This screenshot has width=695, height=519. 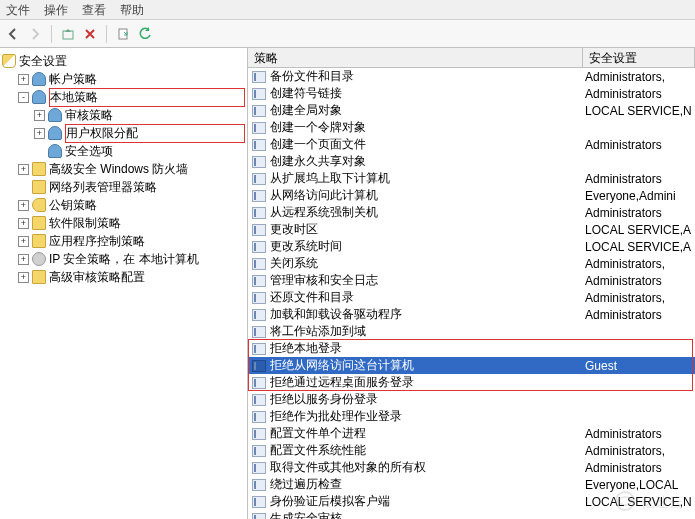 What do you see at coordinates (640, 111) in the screenshot?
I see `cell-security: LOCAL SERVICE,N` at bounding box center [640, 111].